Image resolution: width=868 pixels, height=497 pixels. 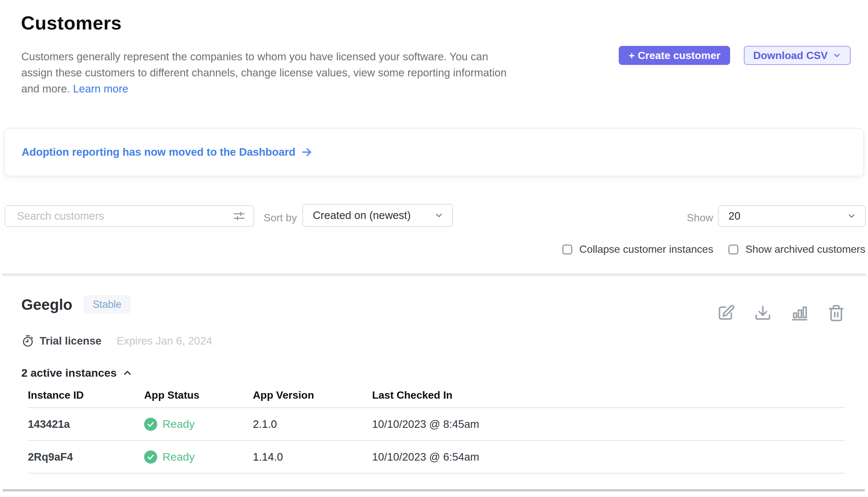 What do you see at coordinates (700, 218) in the screenshot?
I see `show-label: Show` at bounding box center [700, 218].